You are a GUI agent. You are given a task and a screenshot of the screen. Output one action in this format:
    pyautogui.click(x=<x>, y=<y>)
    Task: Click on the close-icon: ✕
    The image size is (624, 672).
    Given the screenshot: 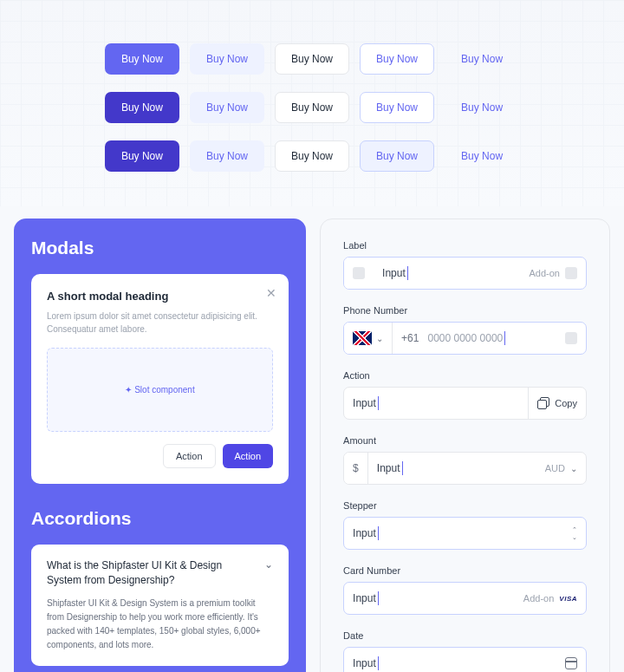 What is the action you would take?
    pyautogui.click(x=271, y=293)
    